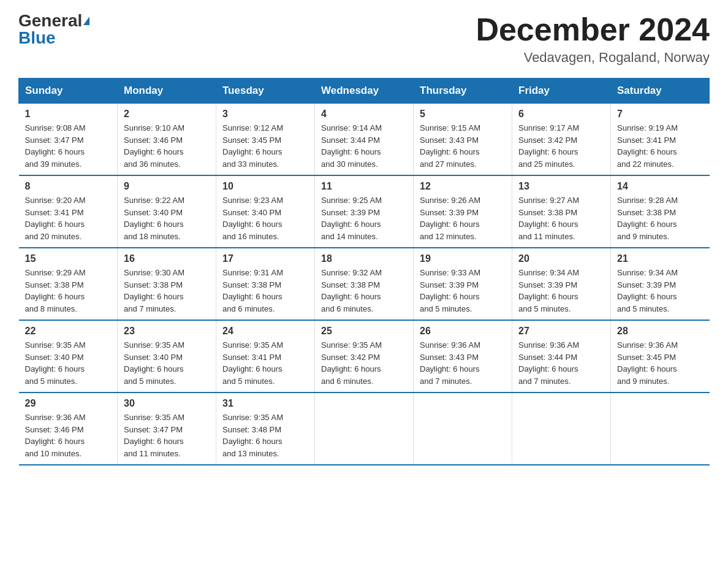 The width and height of the screenshot is (728, 563). Describe the element at coordinates (463, 284) in the screenshot. I see `day-cell: 19Sunrise: 9:33 AM Sunset: 3:39 PM Dayli…` at that location.